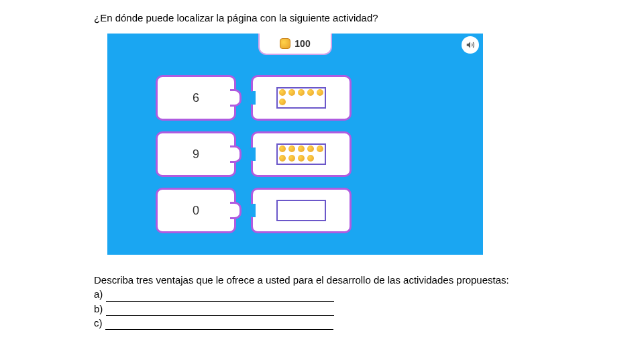  What do you see at coordinates (329, 302) in the screenshot?
I see `advantages-prompt-block: Describa tres ventajas que le ofrece a u…` at bounding box center [329, 302].